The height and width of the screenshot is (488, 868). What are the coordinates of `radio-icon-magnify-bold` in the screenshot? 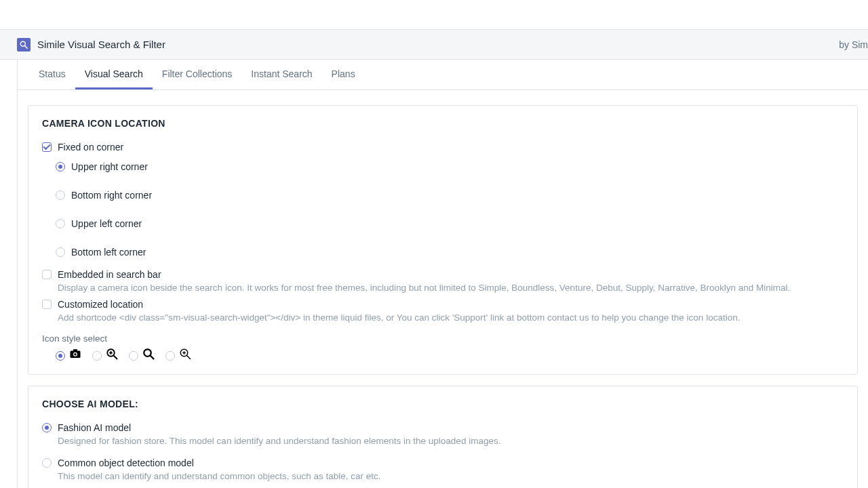 It's located at (134, 356).